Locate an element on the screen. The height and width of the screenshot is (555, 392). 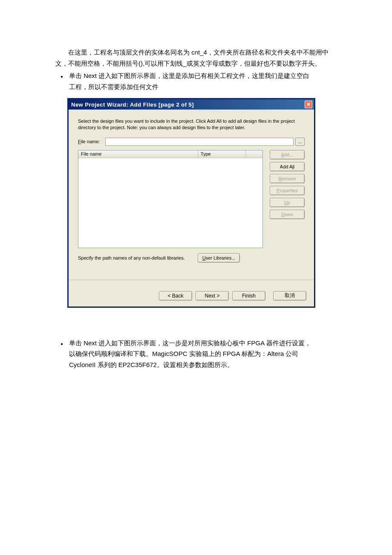
titlebar: New Project Wizard: Add Files [page 2 of… is located at coordinates (191, 104).